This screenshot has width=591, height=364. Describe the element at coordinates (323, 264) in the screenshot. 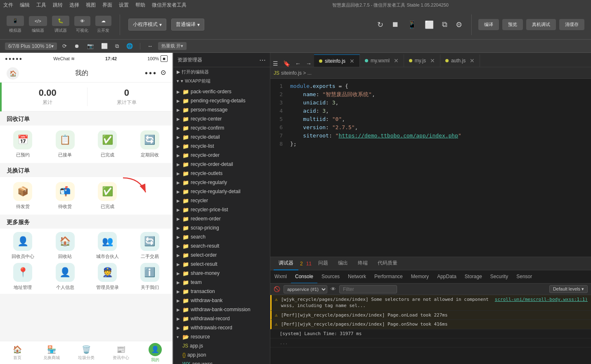

I see `devtool-tab-issues: 问题` at that location.